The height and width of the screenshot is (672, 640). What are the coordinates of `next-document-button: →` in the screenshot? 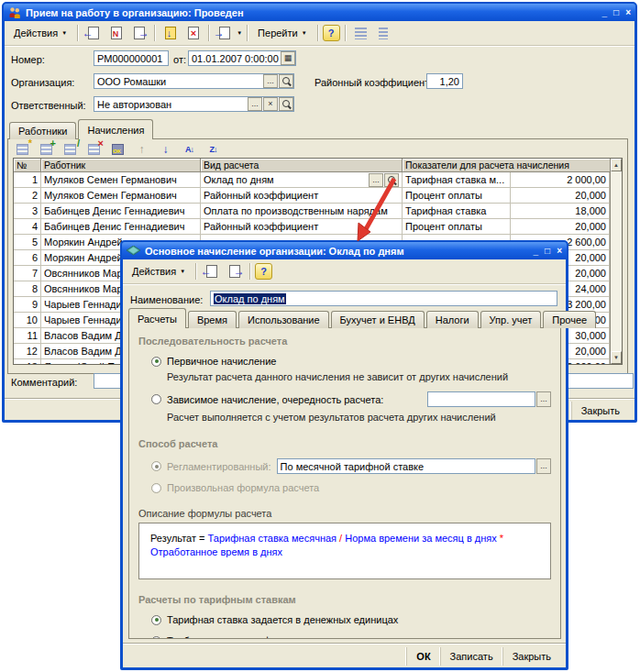 It's located at (139, 33).